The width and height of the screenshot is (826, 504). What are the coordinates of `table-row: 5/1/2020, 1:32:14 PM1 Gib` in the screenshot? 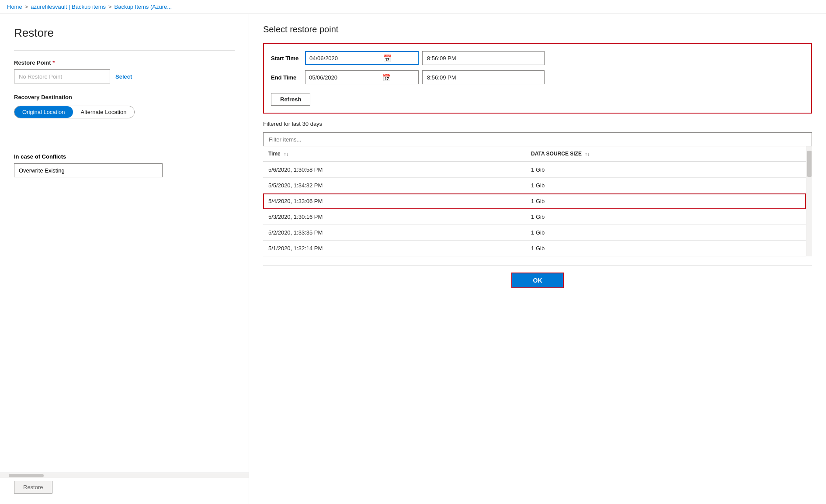 It's located at (534, 249).